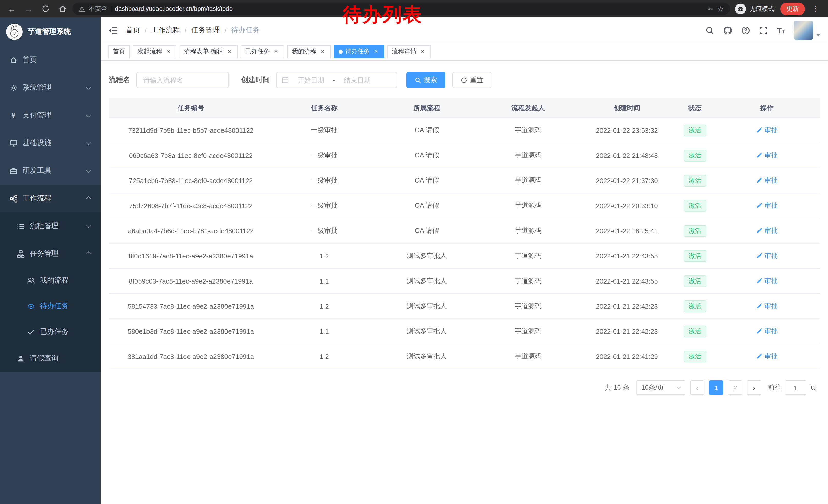 This screenshot has width=828, height=504. I want to click on sidebar-item-home: 首页, so click(50, 60).